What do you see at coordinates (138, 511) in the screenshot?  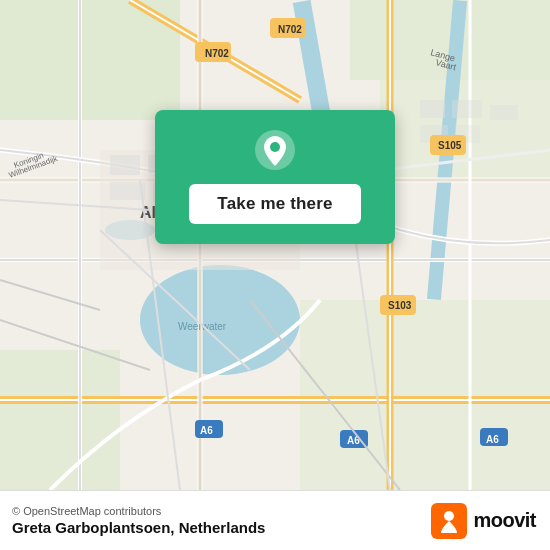 I see `osm-credit: © OpenStreetMap contributors` at bounding box center [138, 511].